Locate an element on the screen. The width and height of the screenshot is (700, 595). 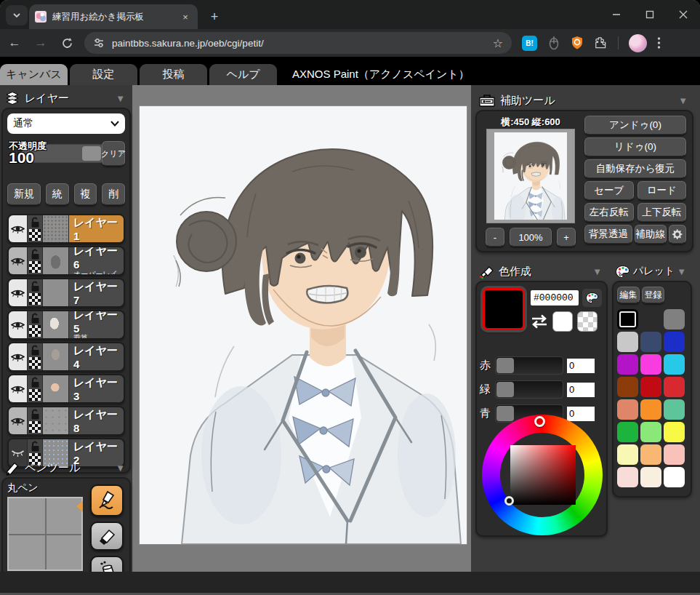
minimize-button is located at coordinates (616, 15).